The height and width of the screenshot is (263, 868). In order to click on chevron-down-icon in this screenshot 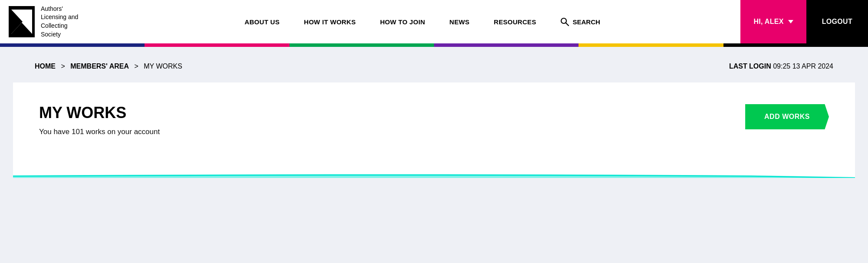, I will do `click(791, 22)`.